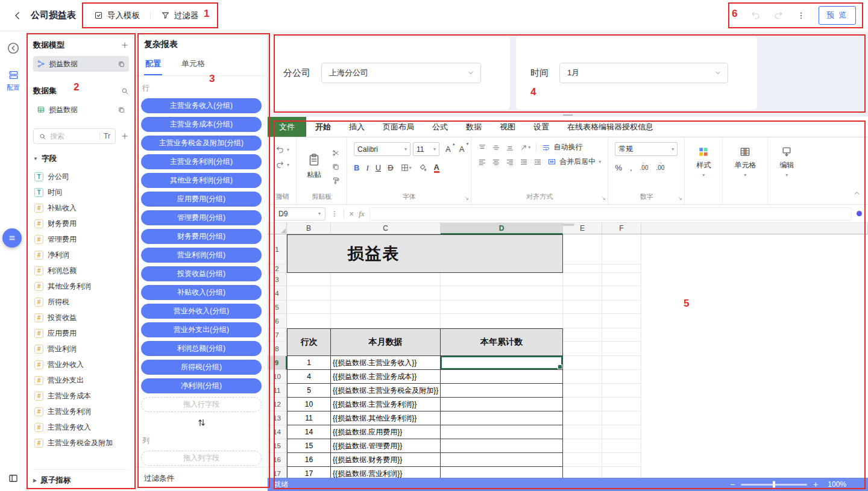 The height and width of the screenshot is (491, 868). Describe the element at coordinates (309, 377) in the screenshot. I see `grid-cell: 4` at that location.